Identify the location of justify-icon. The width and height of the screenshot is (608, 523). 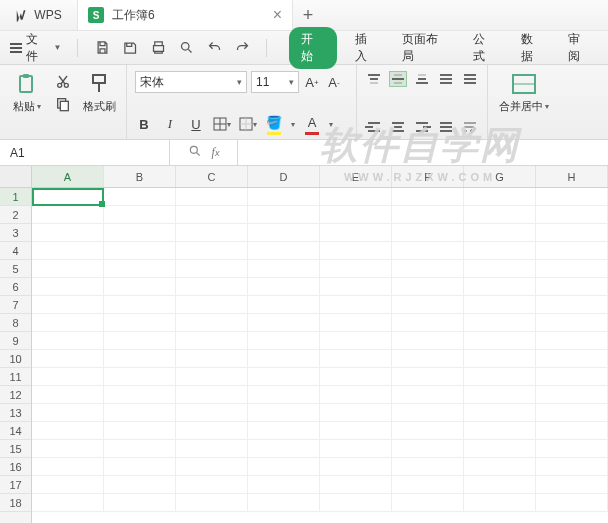
(446, 127).